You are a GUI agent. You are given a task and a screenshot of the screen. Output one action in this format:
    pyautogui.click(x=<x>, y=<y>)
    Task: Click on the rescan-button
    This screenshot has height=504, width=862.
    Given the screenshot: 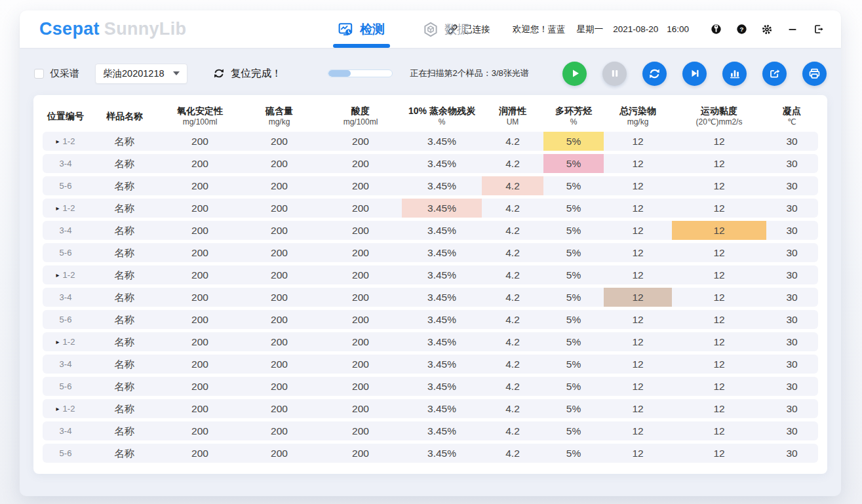 What is the action you would take?
    pyautogui.click(x=654, y=73)
    